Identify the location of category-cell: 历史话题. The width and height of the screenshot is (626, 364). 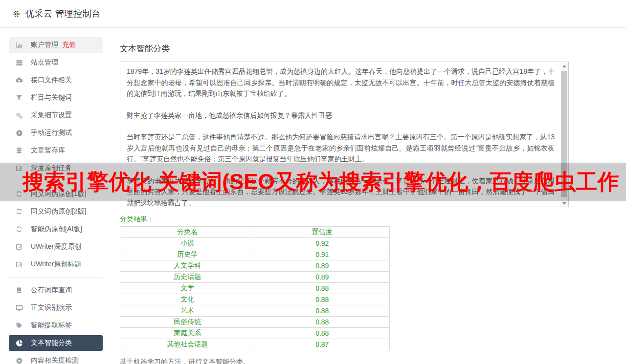
(188, 278).